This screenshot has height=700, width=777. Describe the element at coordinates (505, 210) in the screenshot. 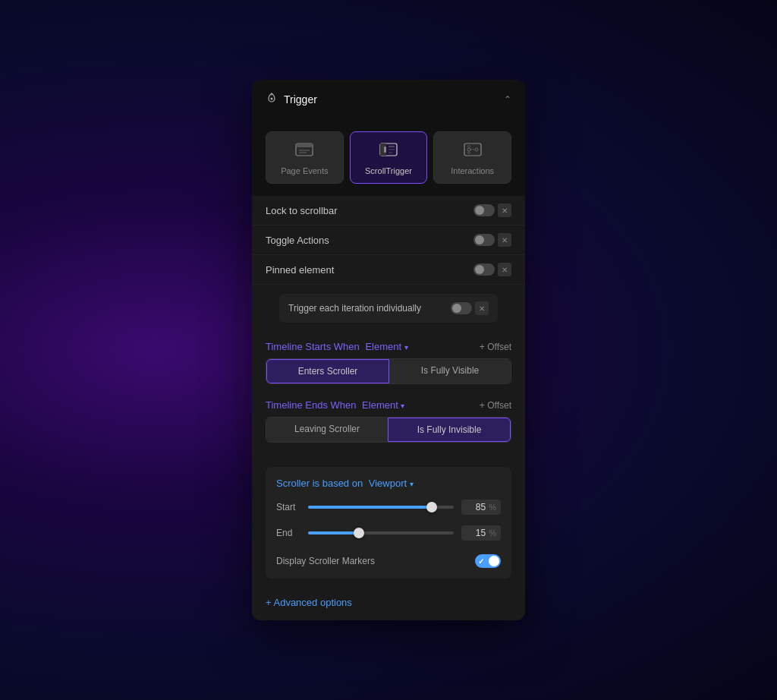

I see `lock-scrollbar-remove: ✕` at that location.